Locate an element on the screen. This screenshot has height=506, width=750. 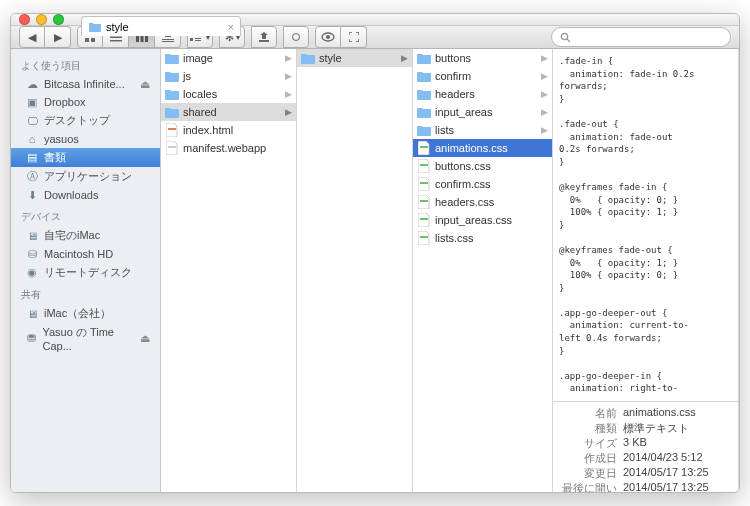
file-row: manifest.webapp is located at coordinates (228, 148).